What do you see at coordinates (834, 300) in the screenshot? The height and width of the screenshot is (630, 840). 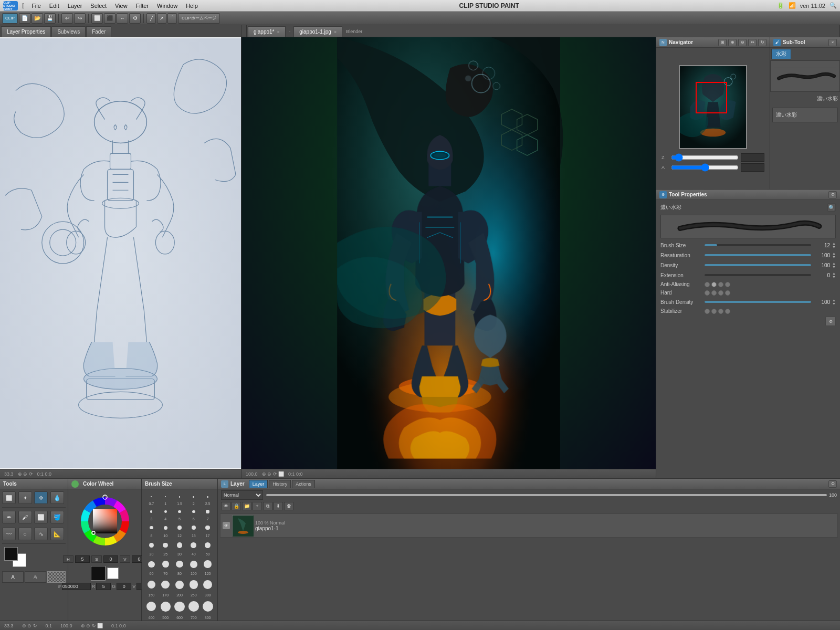 I see `brush-density-up: ▲` at bounding box center [834, 300].